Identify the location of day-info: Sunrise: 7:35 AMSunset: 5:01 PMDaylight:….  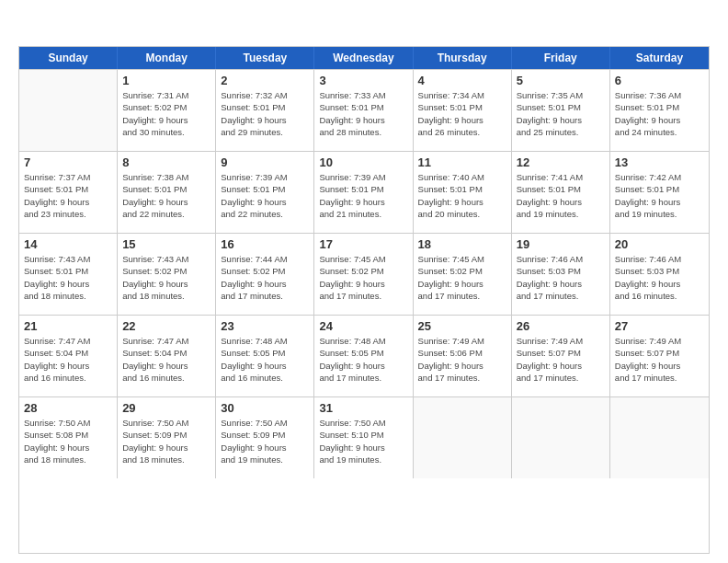
(561, 114).